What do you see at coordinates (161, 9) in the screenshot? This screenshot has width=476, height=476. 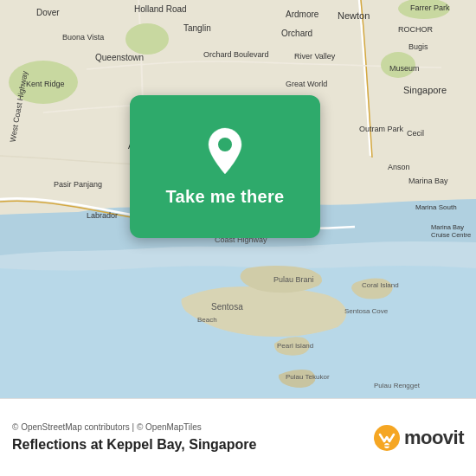 I see `svg-text: Holland Road` at bounding box center [161, 9].